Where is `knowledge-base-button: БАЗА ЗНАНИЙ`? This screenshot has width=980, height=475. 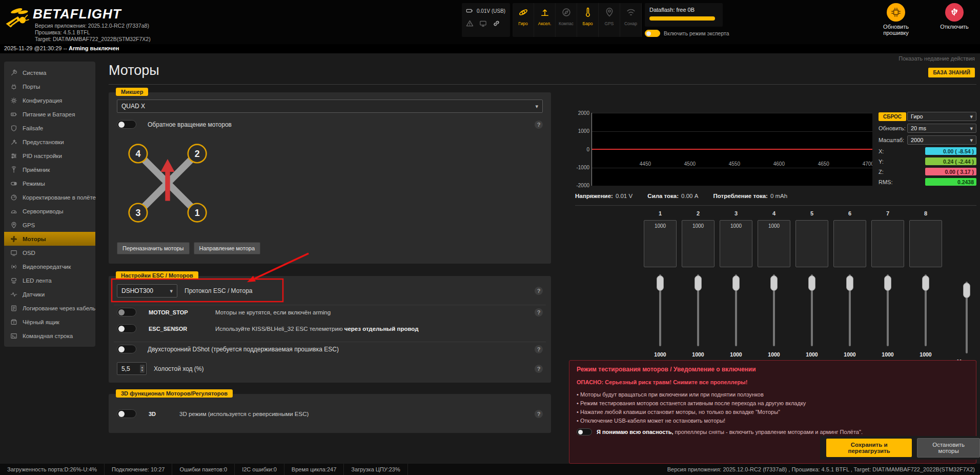
knowledge-base-button: БАЗА ЗНАНИЙ is located at coordinates (951, 73).